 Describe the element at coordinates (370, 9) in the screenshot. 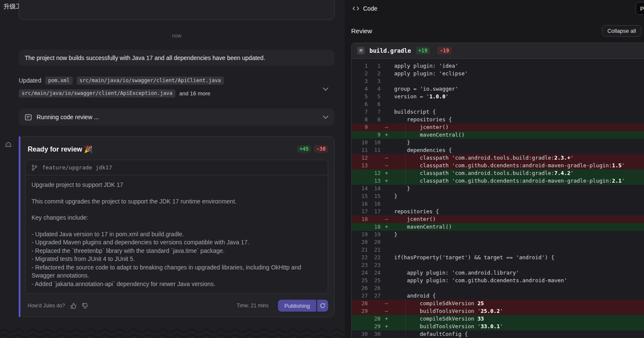

I see `code-tab-label: Code` at that location.